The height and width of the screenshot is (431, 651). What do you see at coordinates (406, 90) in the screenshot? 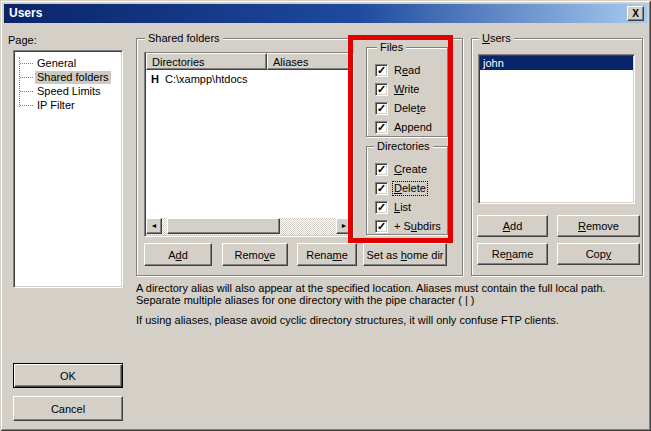
I see `checkbox-label: Write` at bounding box center [406, 90].